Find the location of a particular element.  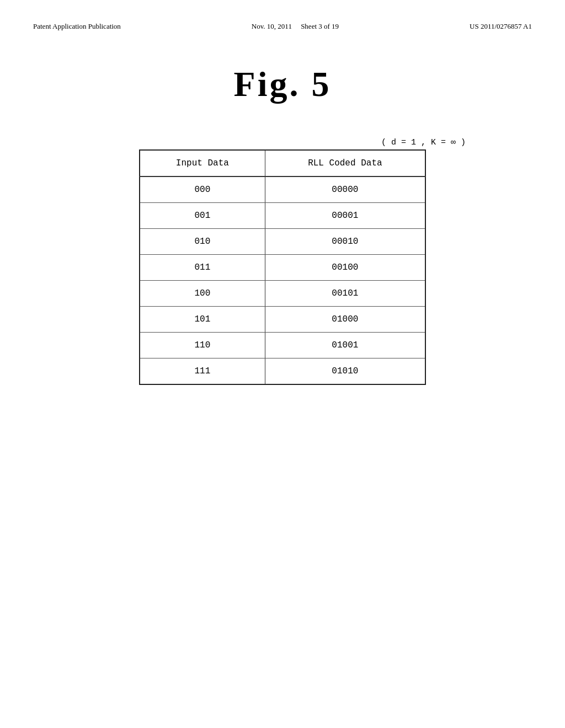

input-data-cell: 010 is located at coordinates (202, 242).